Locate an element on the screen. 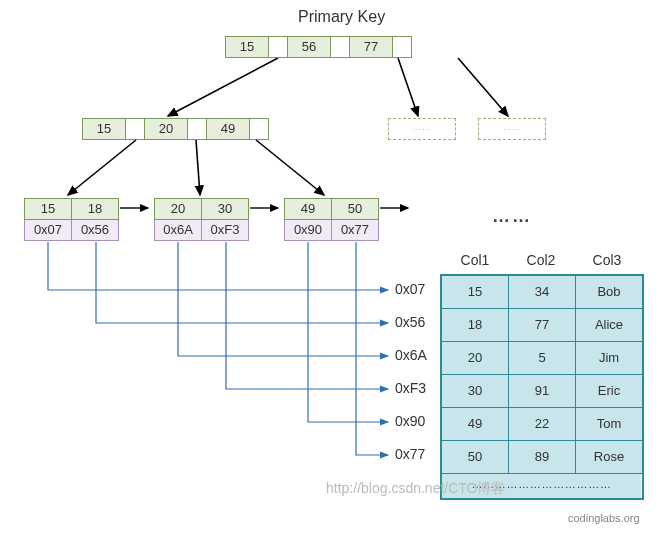 This screenshot has width=664, height=534. pointer-label: 0x07 is located at coordinates (410, 289).